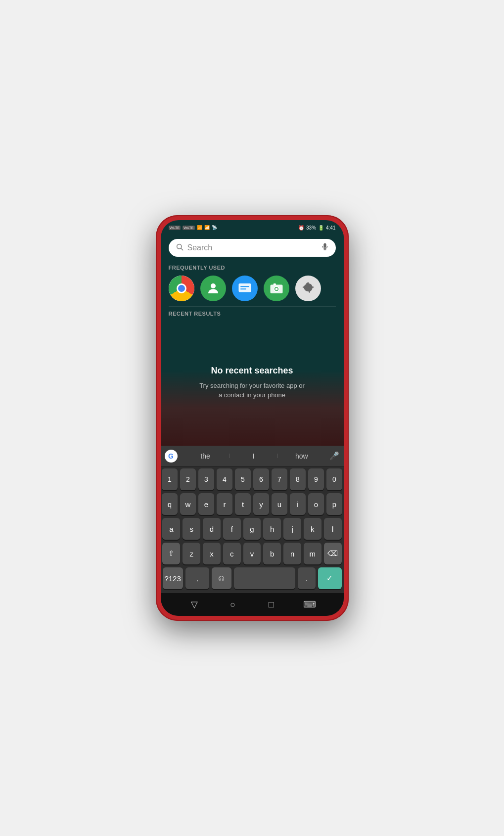 This screenshot has height=836, width=504. Describe the element at coordinates (213, 288) in the screenshot. I see `contacts-app` at that location.